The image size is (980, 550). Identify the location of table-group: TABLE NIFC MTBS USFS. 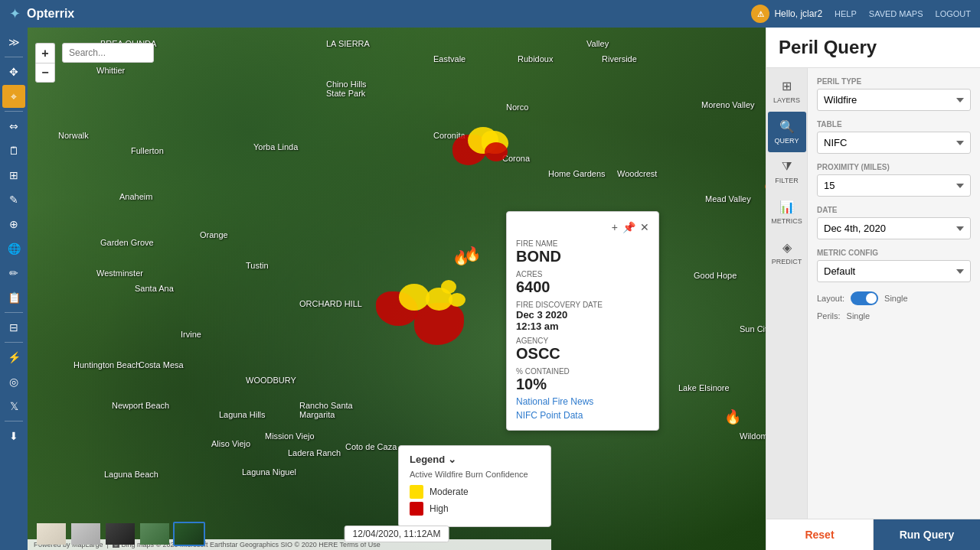
(894, 137).